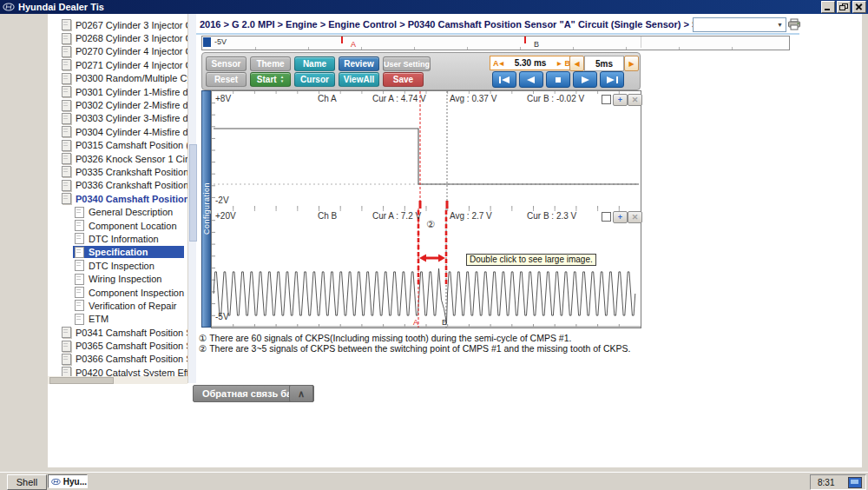  I want to click on tree-vertical-scrollbar, so click(192, 198).